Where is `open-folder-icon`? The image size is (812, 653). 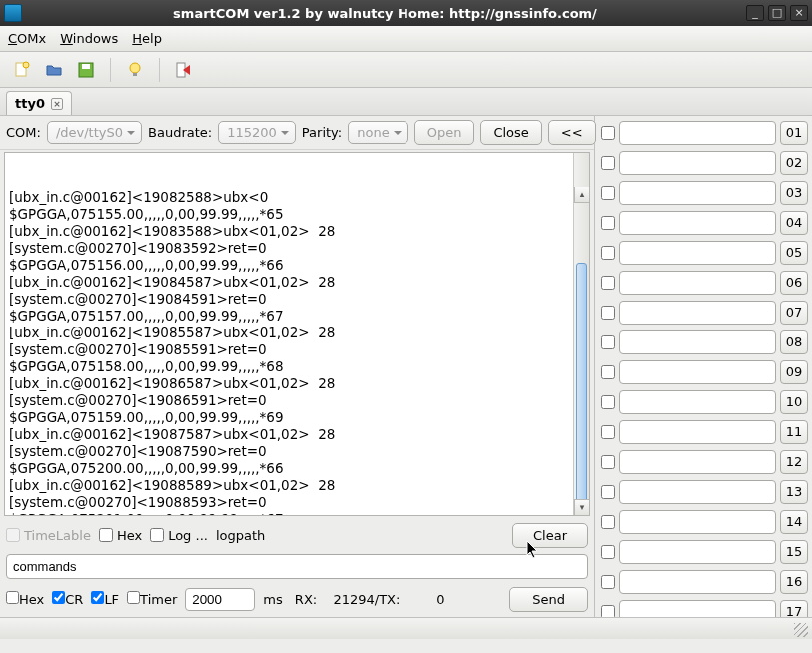 open-folder-icon is located at coordinates (54, 70).